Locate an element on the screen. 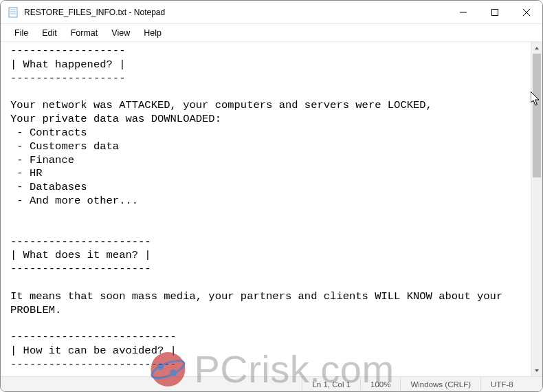 Image resolution: width=543 pixels, height=392 pixels. vertical-scrollbar is located at coordinates (536, 209).